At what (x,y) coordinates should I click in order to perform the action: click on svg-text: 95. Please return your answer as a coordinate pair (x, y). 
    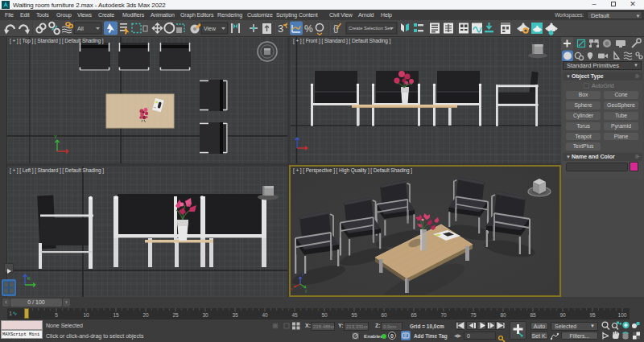
    Looking at the image, I should click on (592, 315).